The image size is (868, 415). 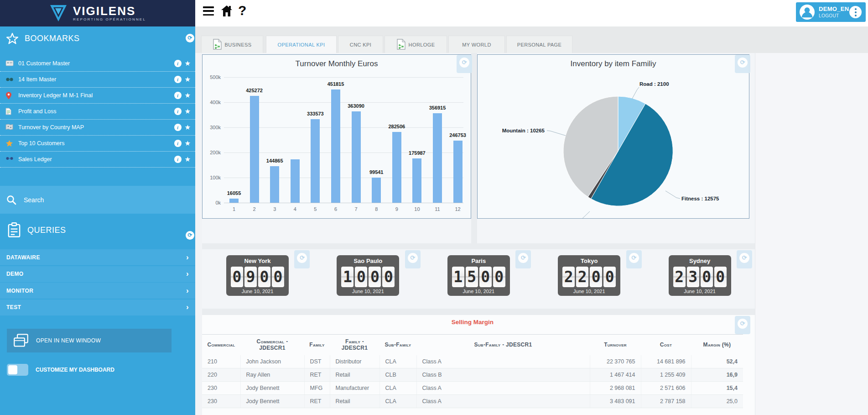 I want to click on tab-horloge: HORLOGE, so click(x=416, y=44).